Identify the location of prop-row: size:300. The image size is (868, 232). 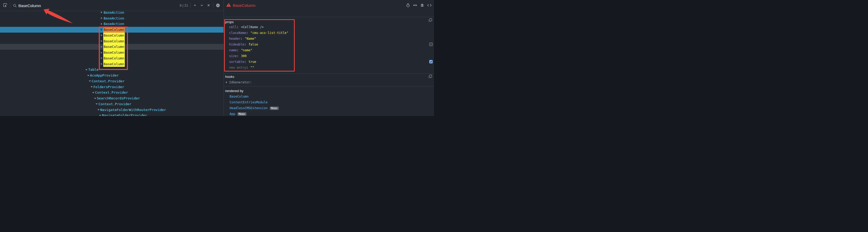
(238, 56).